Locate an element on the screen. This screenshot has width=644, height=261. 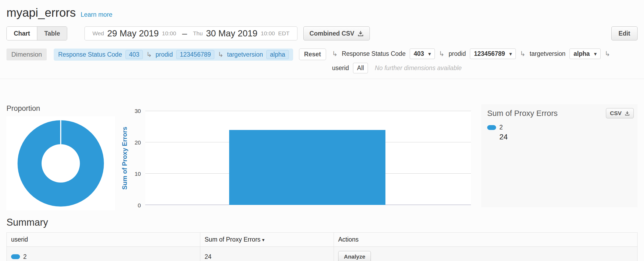
proportion-donut-chart is located at coordinates (61, 163).